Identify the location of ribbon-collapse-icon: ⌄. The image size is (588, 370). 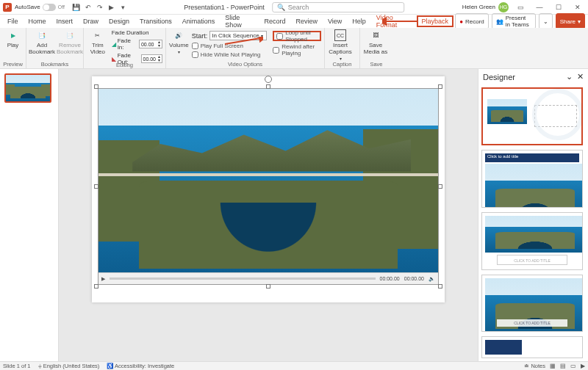
(545, 21).